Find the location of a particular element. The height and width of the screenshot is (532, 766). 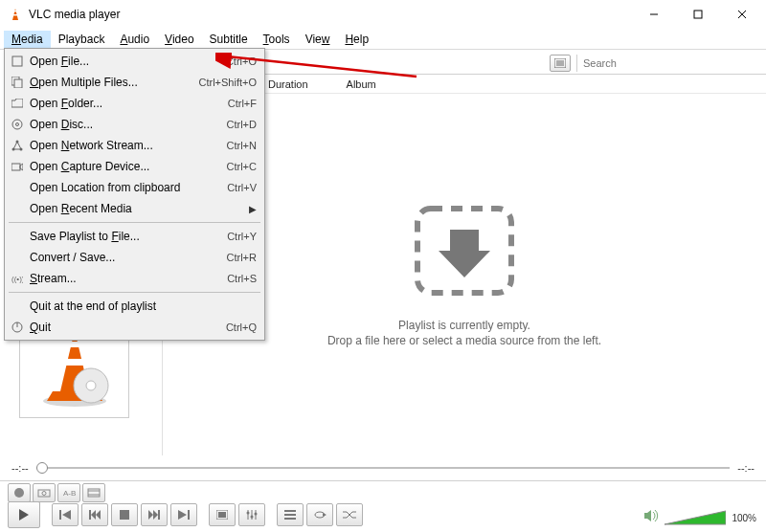

stream-icon: ((•)) is located at coordinates (17, 278).